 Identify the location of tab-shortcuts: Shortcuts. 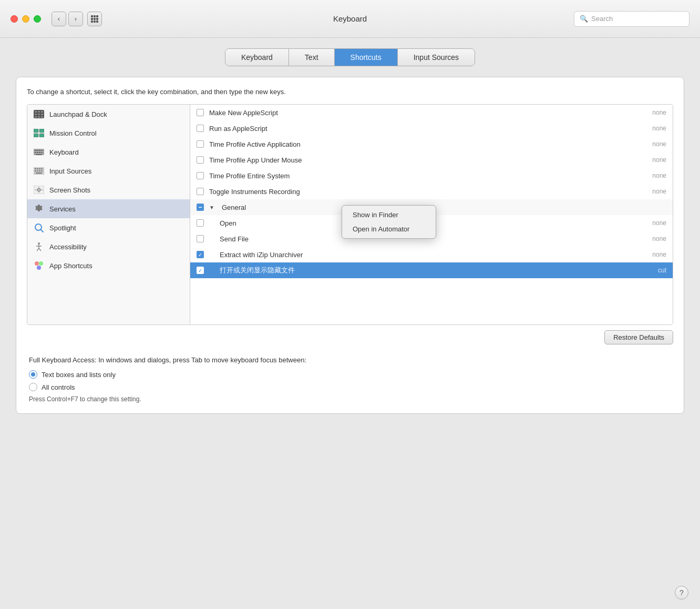
(366, 57).